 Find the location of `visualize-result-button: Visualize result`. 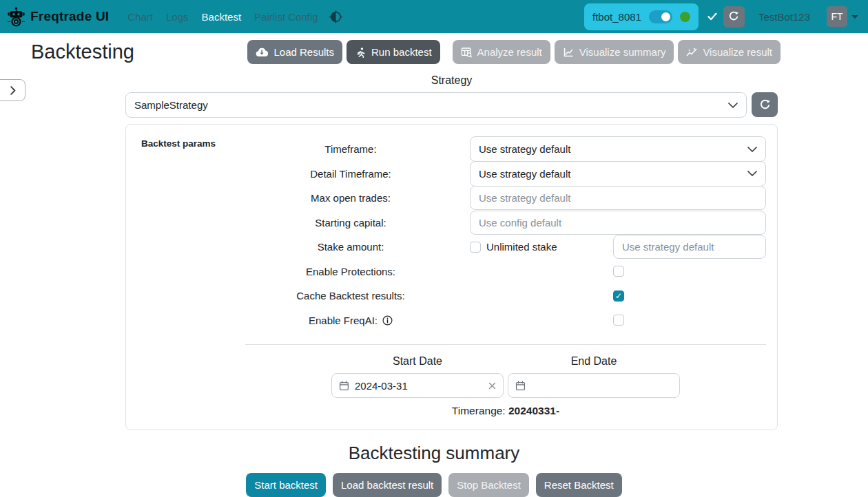

visualize-result-button: Visualize result is located at coordinates (729, 52).